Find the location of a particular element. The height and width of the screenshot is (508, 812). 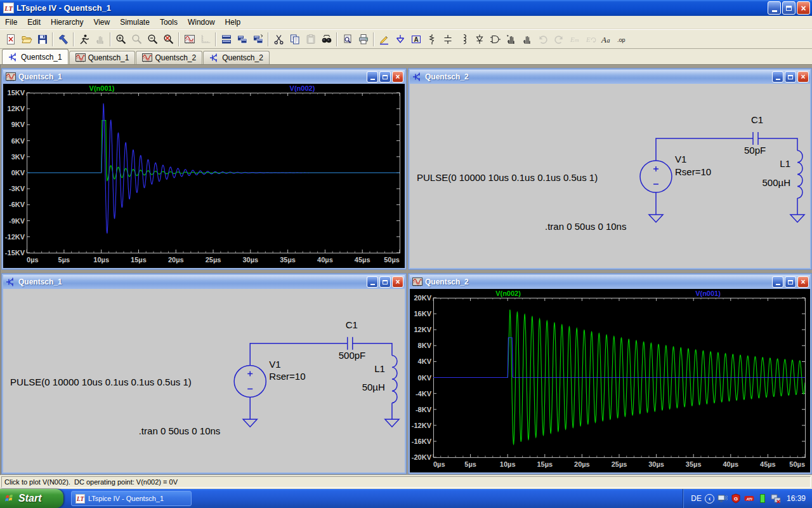

app-titlebar: LT LTspice IV - Quentsch_1 × is located at coordinates (406, 8).